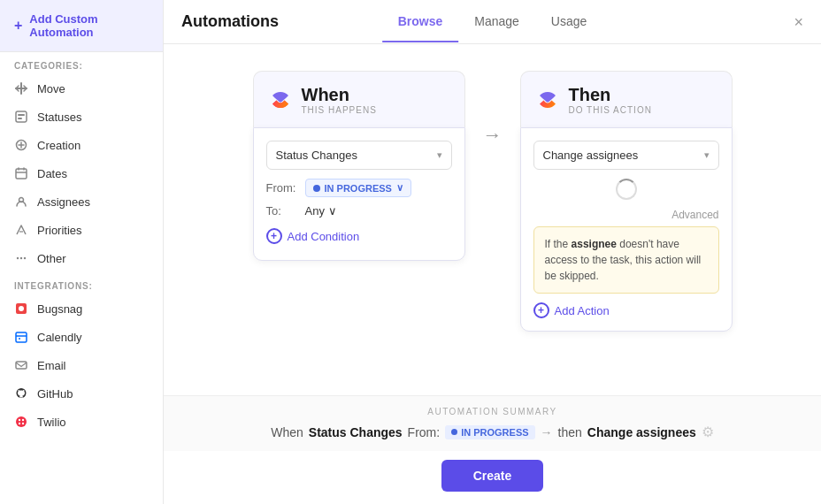 The height and width of the screenshot is (504, 821). What do you see at coordinates (708, 431) in the screenshot?
I see `summary-gear-icon: ⚙` at bounding box center [708, 431].